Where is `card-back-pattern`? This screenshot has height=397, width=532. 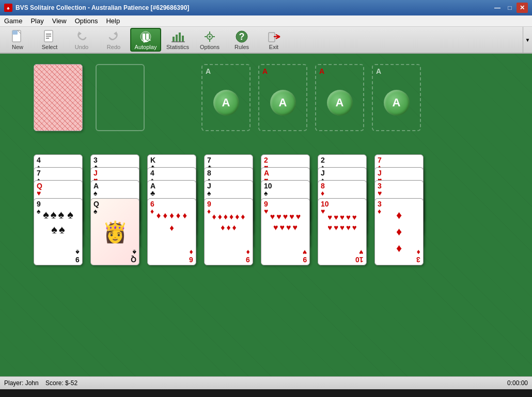 card-back-pattern is located at coordinates (58, 98).